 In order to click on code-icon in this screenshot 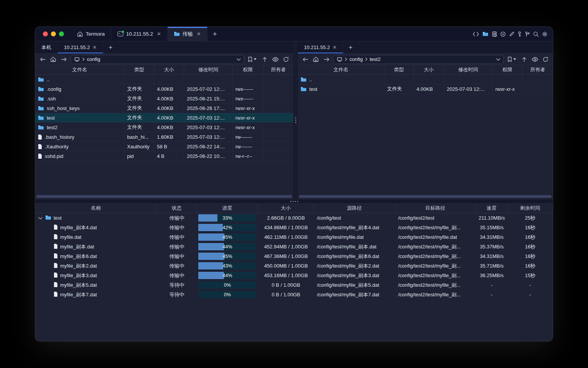, I will do `click(476, 34)`.